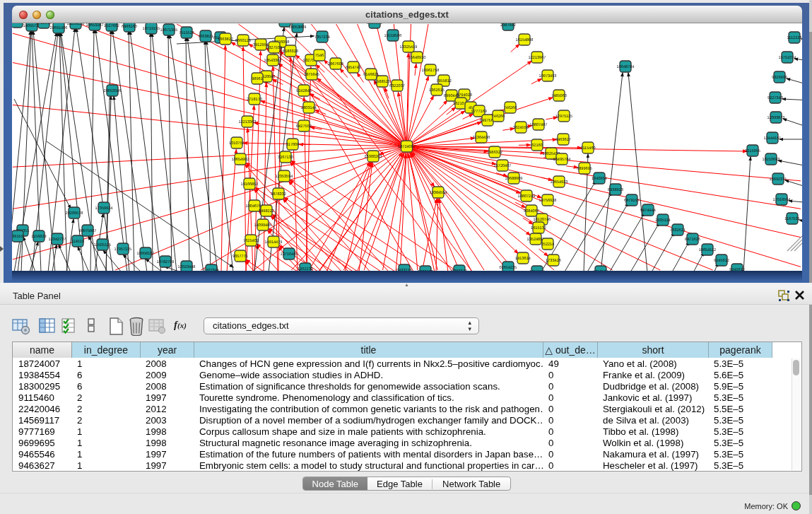 The height and width of the screenshot is (514, 812). I want to click on svg-text: 8938923, so click(616, 190).